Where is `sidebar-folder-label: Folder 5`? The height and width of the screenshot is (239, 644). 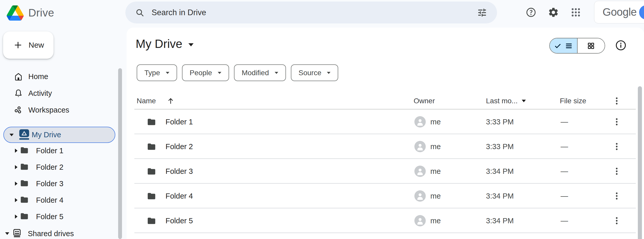 sidebar-folder-label: Folder 5 is located at coordinates (50, 217).